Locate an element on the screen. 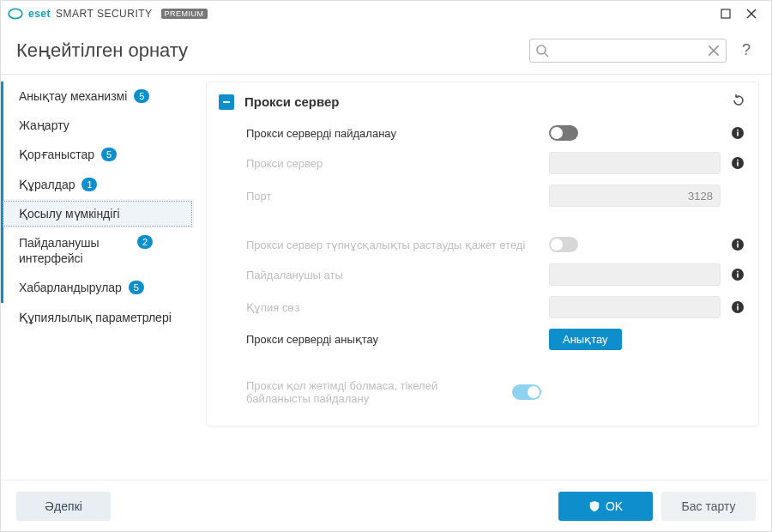  clear-search-icon is located at coordinates (714, 51).